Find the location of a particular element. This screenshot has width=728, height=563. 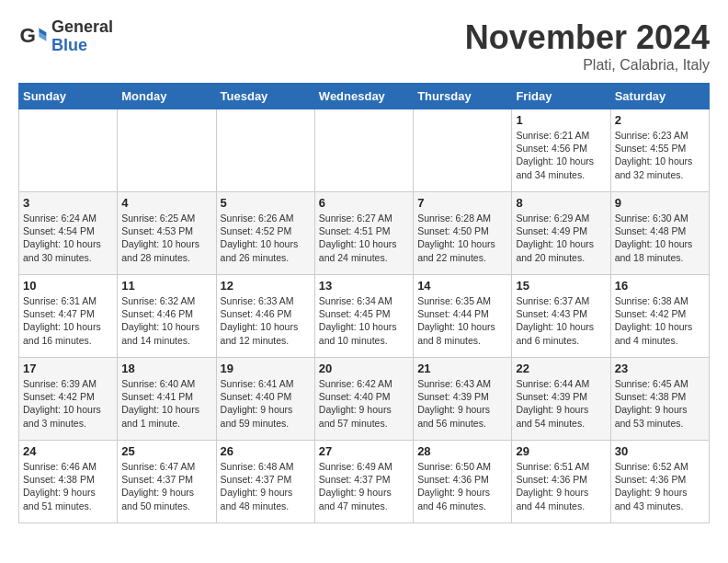

day-info: Sunrise: 6:30 AM Sunset: 4:48 PM Dayligh… is located at coordinates (660, 237).